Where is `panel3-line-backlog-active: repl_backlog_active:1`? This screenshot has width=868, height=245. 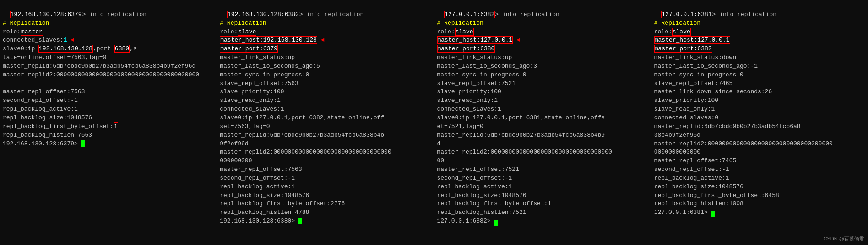 panel3-line-backlog-active: repl_backlog_active:1 is located at coordinates (543, 187).